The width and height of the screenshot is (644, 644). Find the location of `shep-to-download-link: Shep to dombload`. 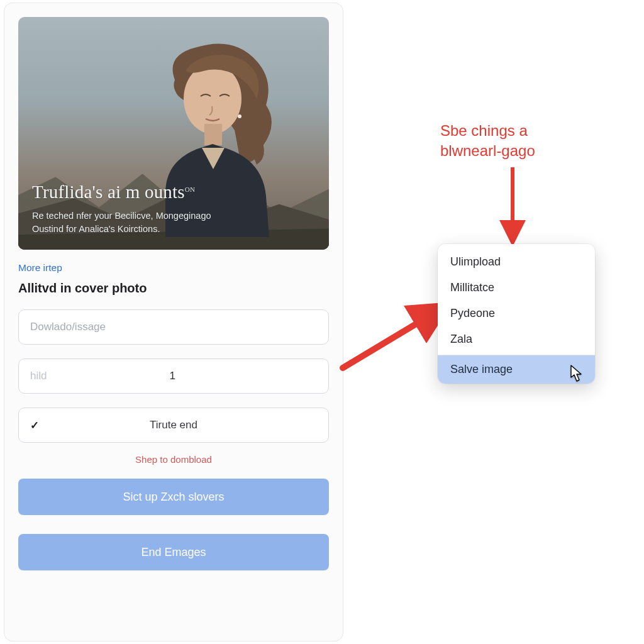

shep-to-download-link: Shep to dombload is located at coordinates (174, 459).